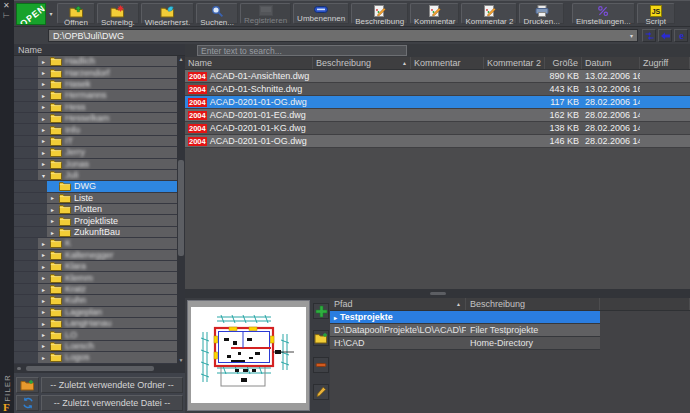  I want to click on tree-item-kuhn: ▸Kuhn, so click(96, 300).